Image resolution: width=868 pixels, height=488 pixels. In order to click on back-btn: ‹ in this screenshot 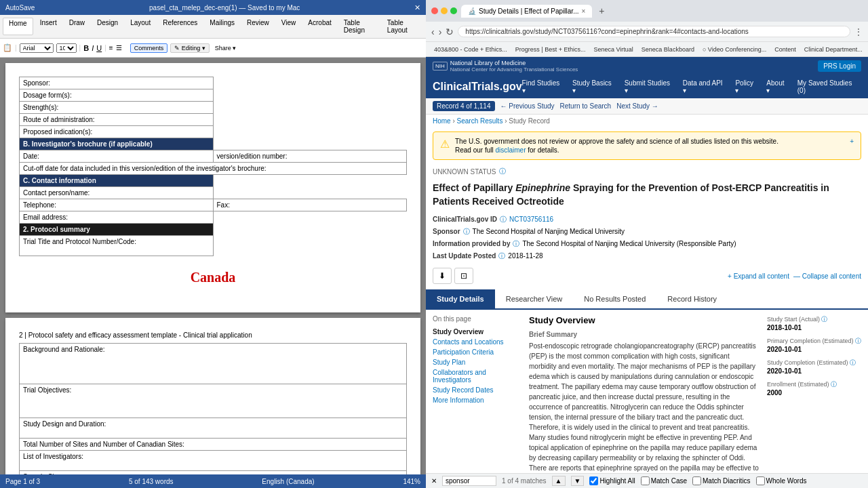, I will do `click(433, 32)`.